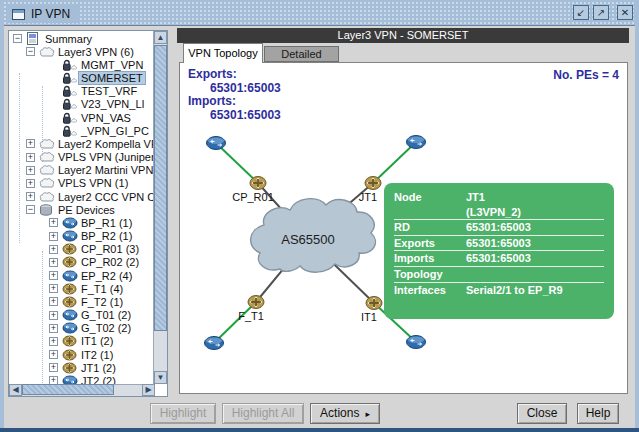 The image size is (639, 432). Describe the element at coordinates (105, 197) in the screenshot. I see `tree-item-label: Layer2 CCC VPN Cir` at that location.